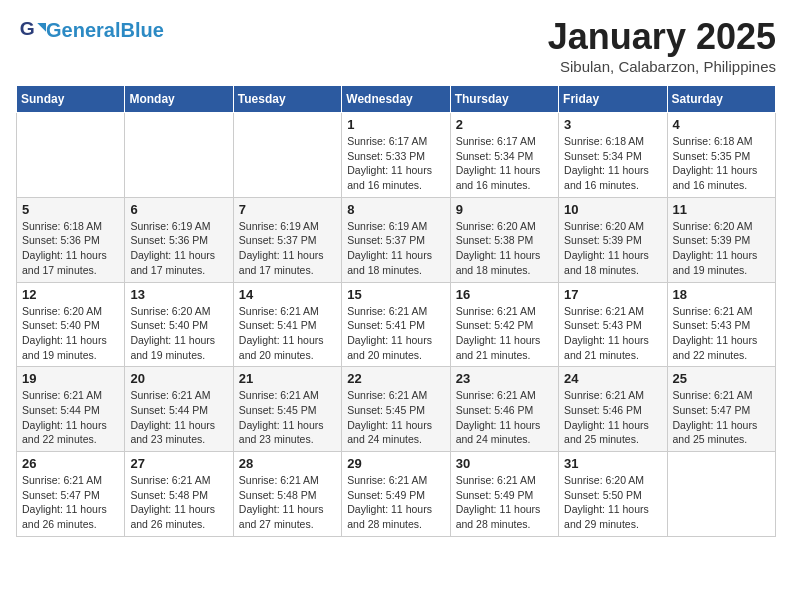 The width and height of the screenshot is (792, 612). Describe the element at coordinates (396, 156) in the screenshot. I see `week-row-0: 1Sunrise: 6:17 AMSunset: 5:33 PMDaylight…` at that location.